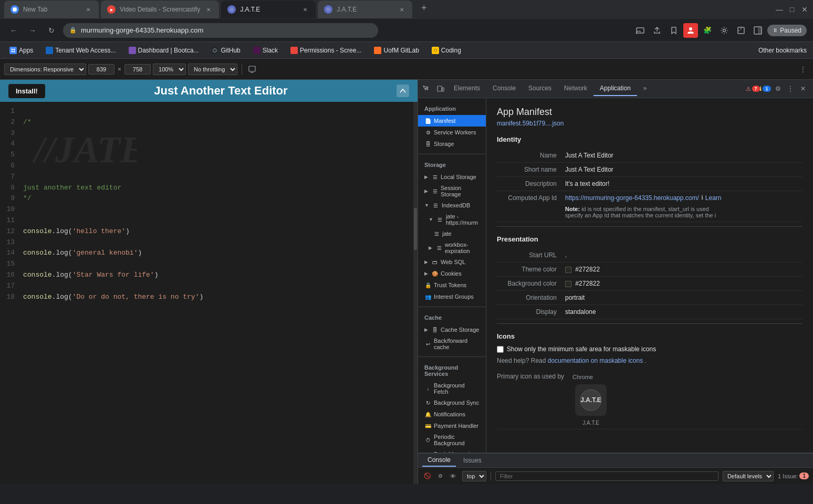  Describe the element at coordinates (576, 89) in the screenshot. I see `tab-network: Network` at that location.